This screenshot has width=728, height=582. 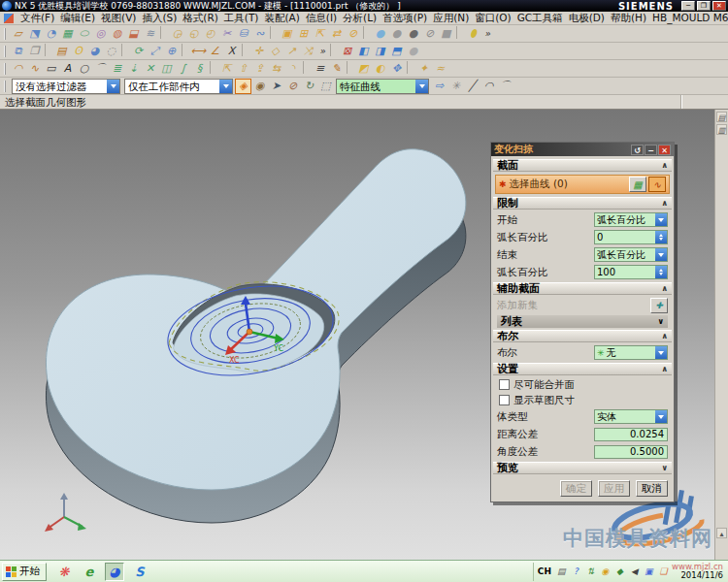 What do you see at coordinates (336, 34) in the screenshot?
I see `replace-feature-icon: ⇄` at bounding box center [336, 34].